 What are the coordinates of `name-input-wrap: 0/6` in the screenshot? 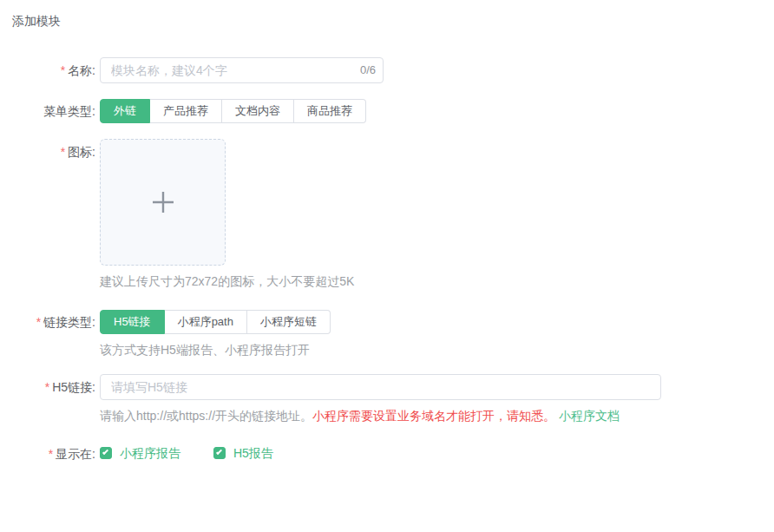 It's located at (241, 70).